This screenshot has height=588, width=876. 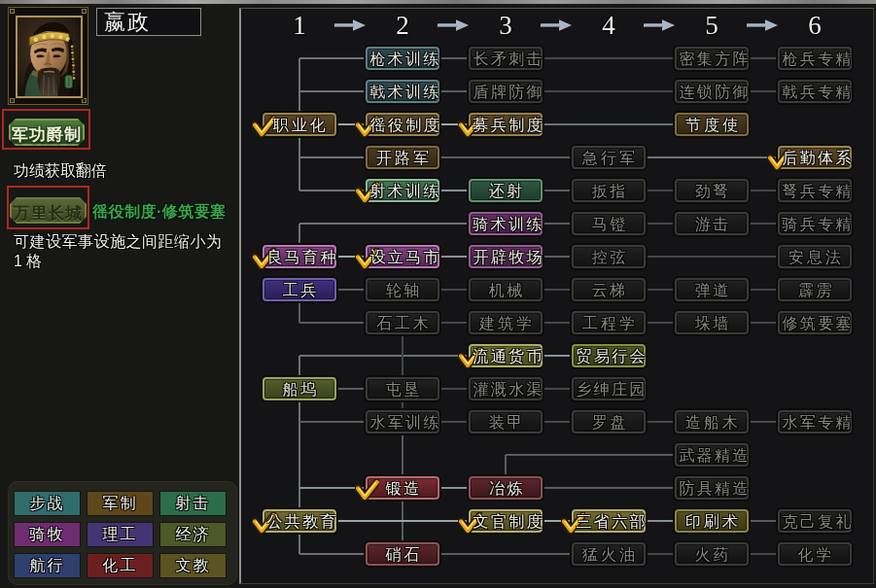 What do you see at coordinates (815, 323) in the screenshot?
I see `tech-node-label: 修筑要塞` at bounding box center [815, 323].